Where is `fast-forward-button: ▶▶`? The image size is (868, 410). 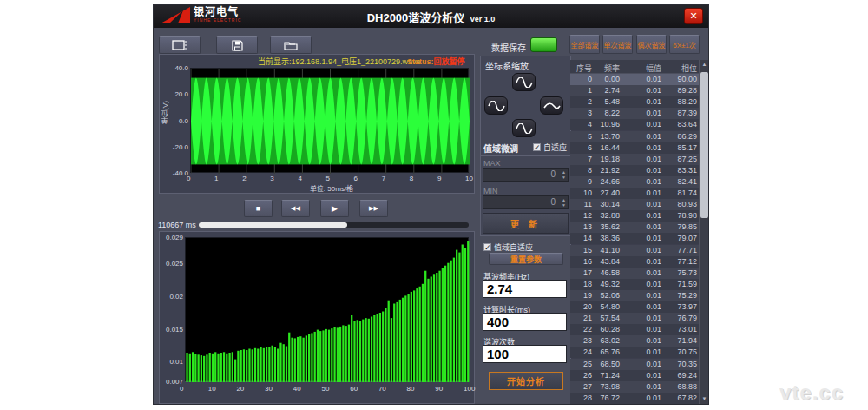
fast-forward-button: ▶▶ is located at coordinates (373, 208).